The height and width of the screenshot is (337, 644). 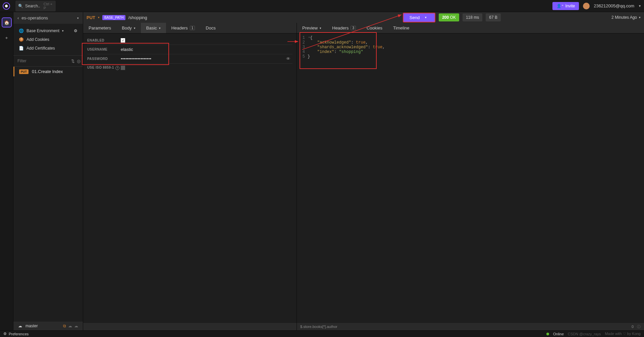 I want to click on preferences-button: Preferences, so click(x=19, y=334).